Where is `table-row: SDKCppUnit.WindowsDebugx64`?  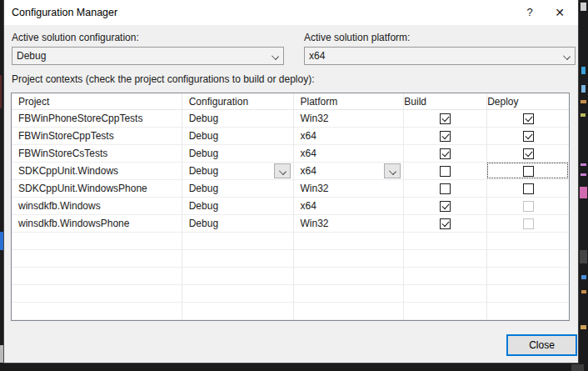 table-row: SDKCppUnit.WindowsDebugx64 is located at coordinates (290, 172).